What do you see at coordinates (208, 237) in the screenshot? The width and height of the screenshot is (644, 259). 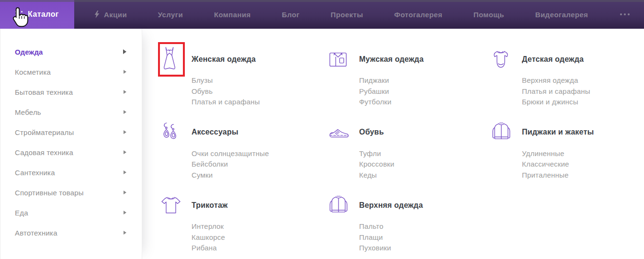 I see `subcategory-link: Кашкорсе` at bounding box center [208, 237].